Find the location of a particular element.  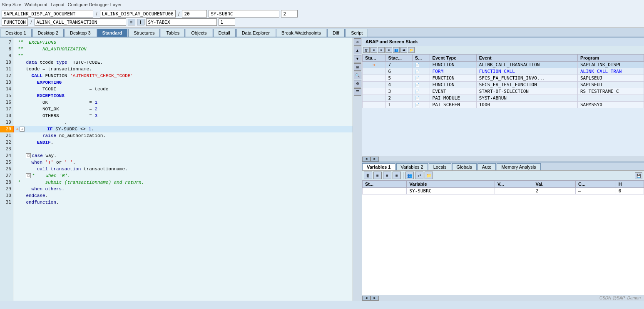

code-text-21a is located at coordinates (29, 136).